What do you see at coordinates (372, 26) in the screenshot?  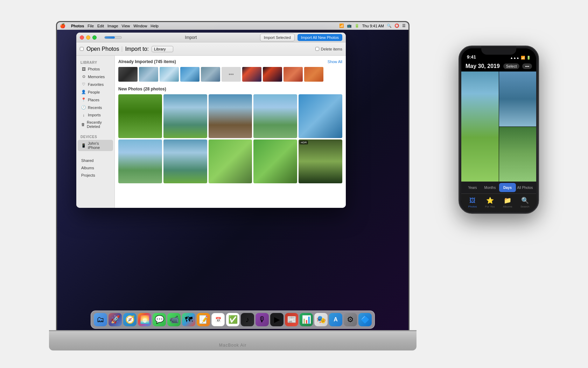 I see `menubar-right: 📶 📺 🔋 Thu 9:41 AM 🔍 ⭕ ☰` at bounding box center [372, 26].